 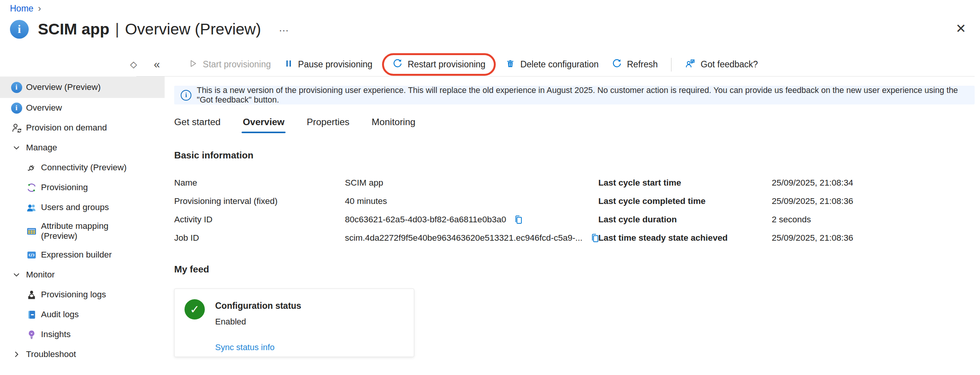 What do you see at coordinates (82, 87) in the screenshot?
I see `sidebar-item-overview-preview: i Overview (Preview)` at bounding box center [82, 87].